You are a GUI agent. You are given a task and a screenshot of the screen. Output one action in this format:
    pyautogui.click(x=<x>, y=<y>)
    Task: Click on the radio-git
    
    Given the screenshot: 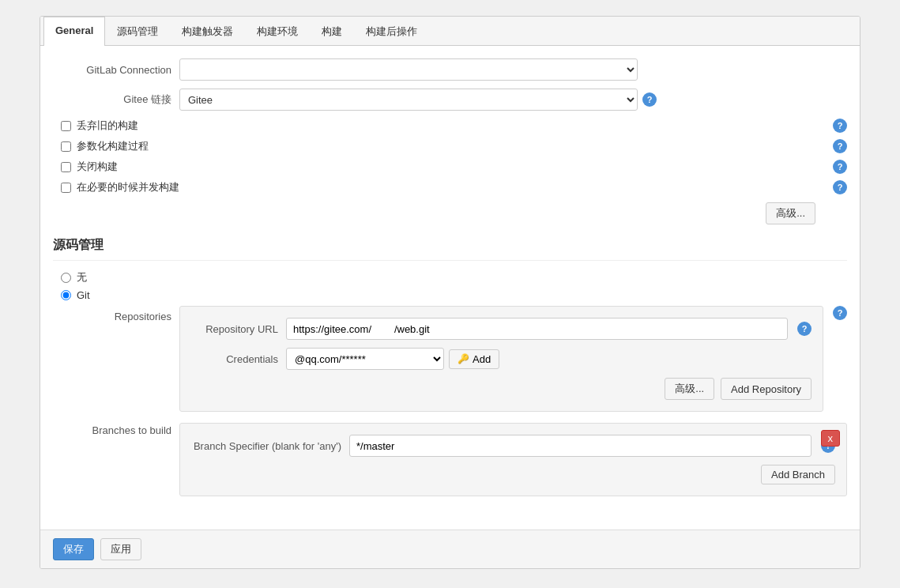 What is the action you would take?
    pyautogui.click(x=66, y=296)
    